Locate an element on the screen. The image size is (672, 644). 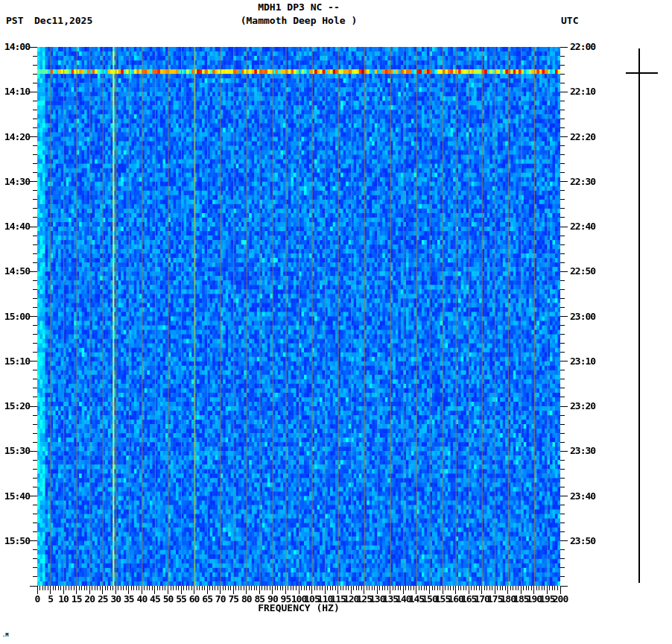
y-axis-label-utc: 22:00 is located at coordinates (585, 47).